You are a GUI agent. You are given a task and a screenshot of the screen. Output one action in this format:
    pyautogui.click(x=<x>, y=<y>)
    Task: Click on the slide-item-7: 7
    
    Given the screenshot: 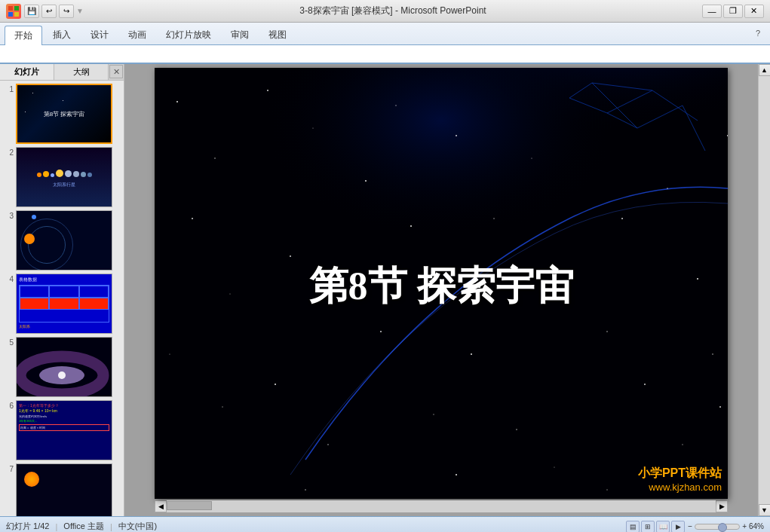 What is the action you would take?
    pyautogui.click(x=62, y=490)
    